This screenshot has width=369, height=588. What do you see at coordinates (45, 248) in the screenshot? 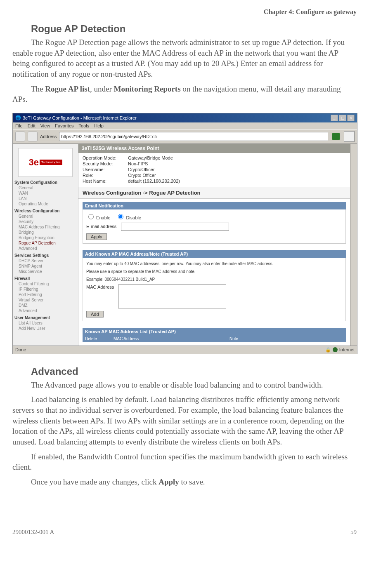
I see `nav-advanced: Advanced` at bounding box center [45, 248].